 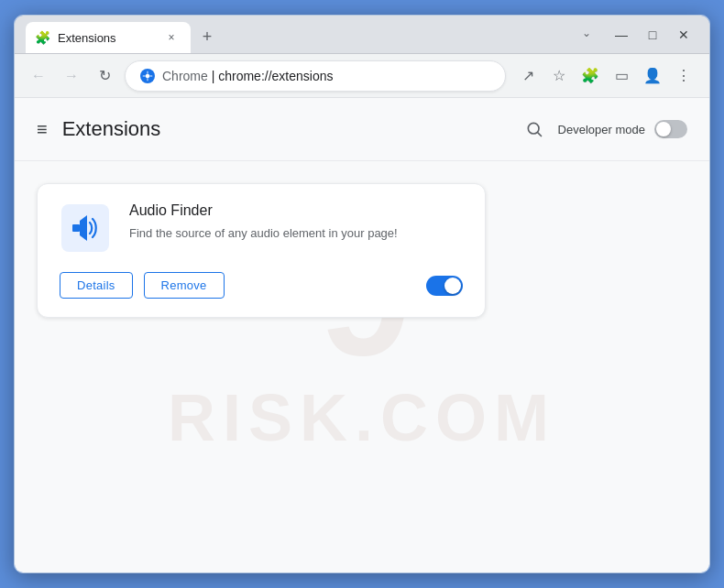 I want to click on bookmark-icon: ☆, so click(x=559, y=76).